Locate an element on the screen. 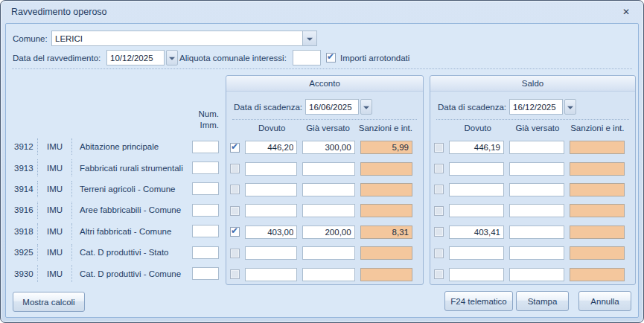 The width and height of the screenshot is (644, 323). num-imm-header-line1: Num. is located at coordinates (200, 115).